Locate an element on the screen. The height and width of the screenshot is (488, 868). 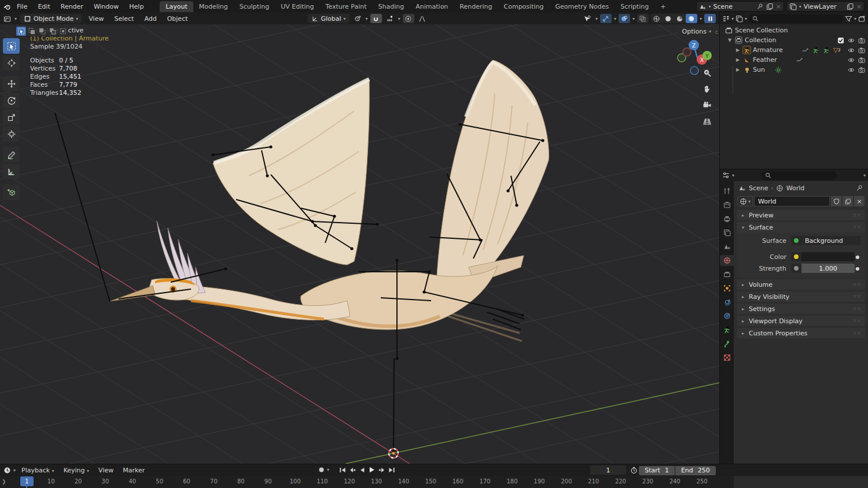
camera-view-icon is located at coordinates (707, 105).